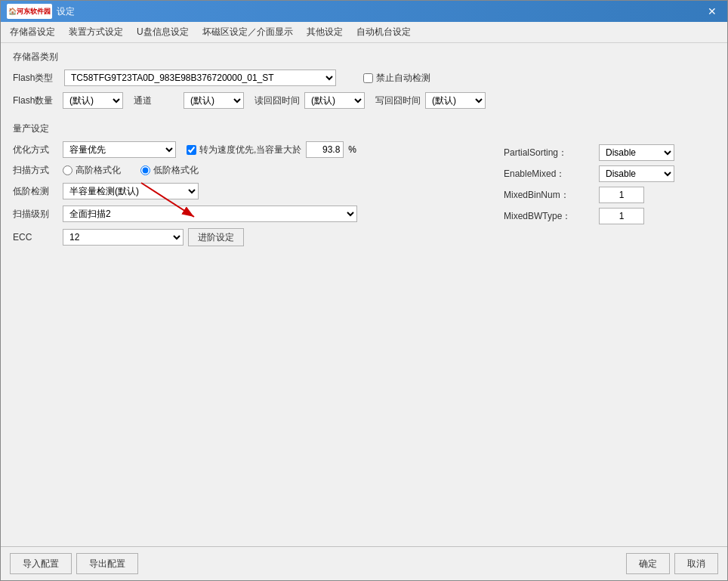  What do you see at coordinates (145, 171) in the screenshot?
I see `low-format-radio` at bounding box center [145, 171].